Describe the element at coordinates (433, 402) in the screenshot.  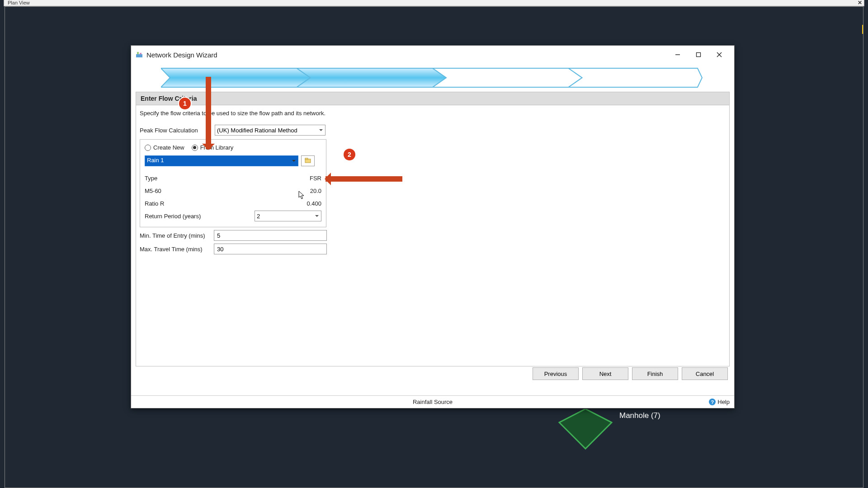
I see `wizard-statusbar: Rainfall Source ? Help` at that location.